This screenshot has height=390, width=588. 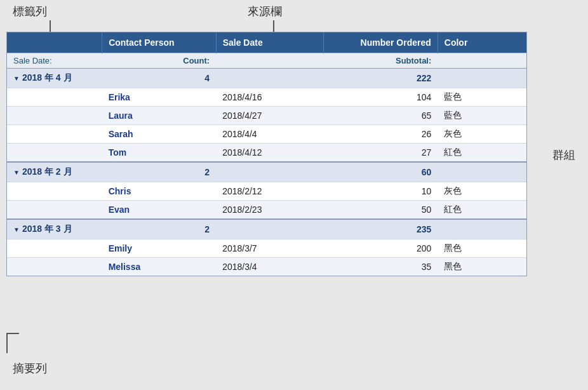 What do you see at coordinates (381, 192) in the screenshot?
I see `row-number: 10` at bounding box center [381, 192].